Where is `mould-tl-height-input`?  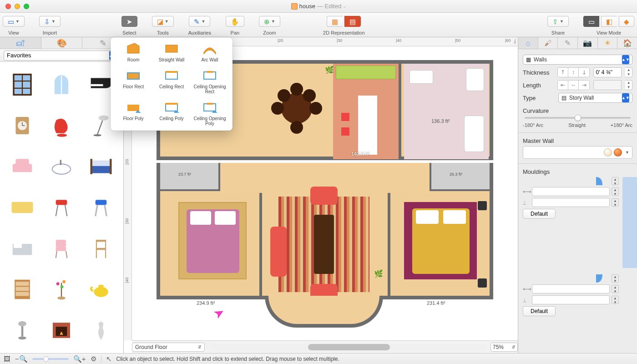
mould-tl-height-input is located at coordinates (571, 202).